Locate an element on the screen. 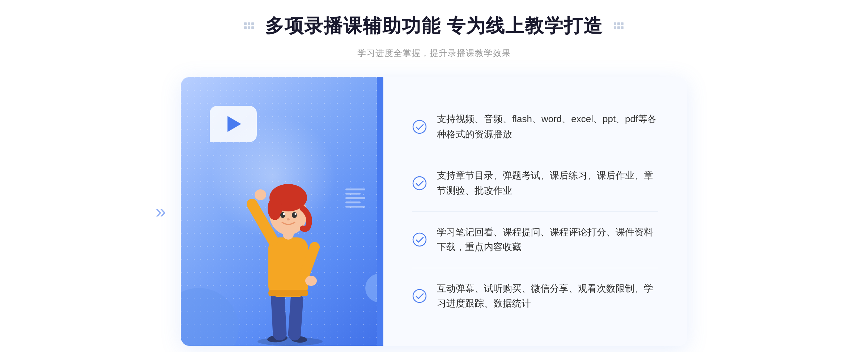 The image size is (868, 352). feature-item-1: 支持视频、音频、flash、word、excel、ppt、pdf等各种格式的资源… is located at coordinates (535, 127).